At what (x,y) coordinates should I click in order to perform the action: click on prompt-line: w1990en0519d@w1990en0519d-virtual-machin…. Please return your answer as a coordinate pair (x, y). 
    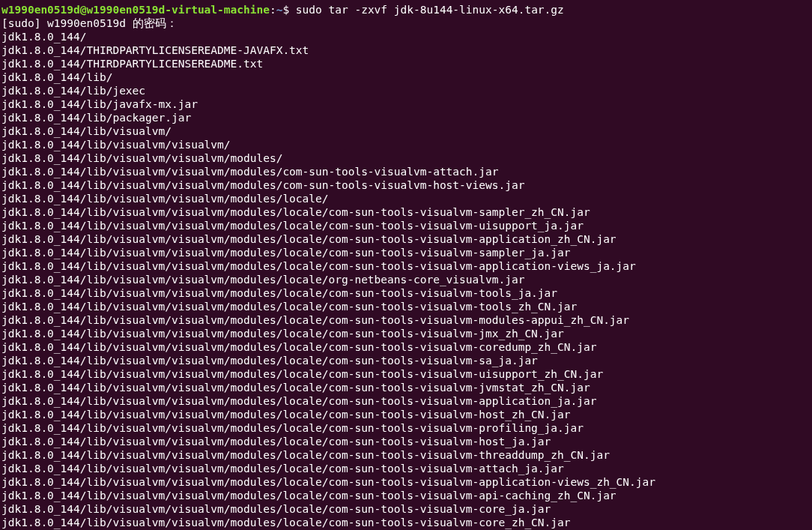
    Looking at the image, I should click on (406, 10).